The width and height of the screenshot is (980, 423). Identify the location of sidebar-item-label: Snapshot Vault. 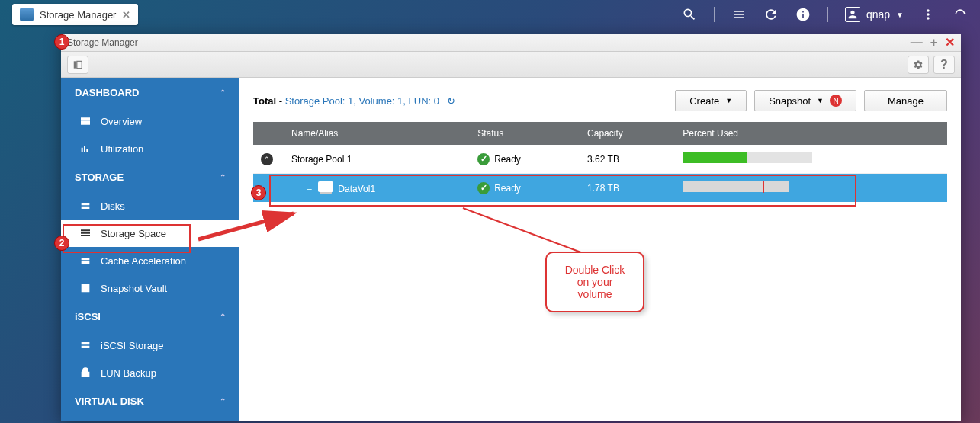
(134, 288).